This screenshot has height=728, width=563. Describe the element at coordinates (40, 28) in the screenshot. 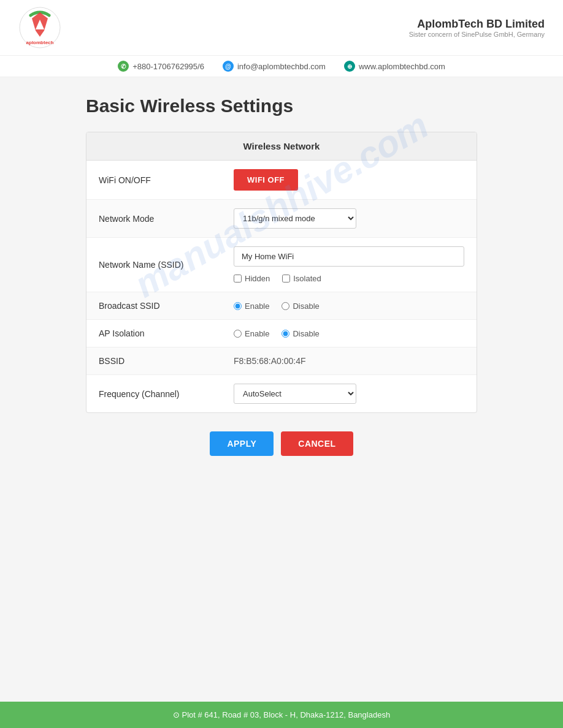

I see `logo-area: aplombtech` at that location.